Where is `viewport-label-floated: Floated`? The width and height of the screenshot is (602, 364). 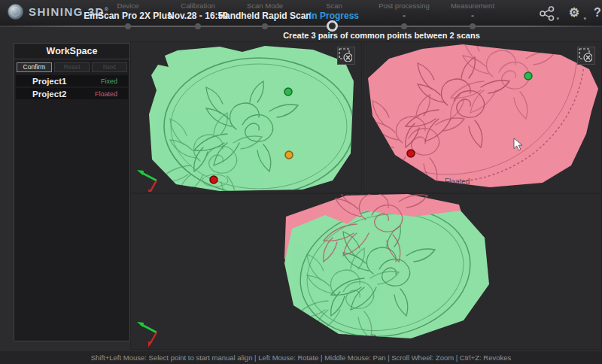
viewport-label-floated: Floated is located at coordinates (458, 182).